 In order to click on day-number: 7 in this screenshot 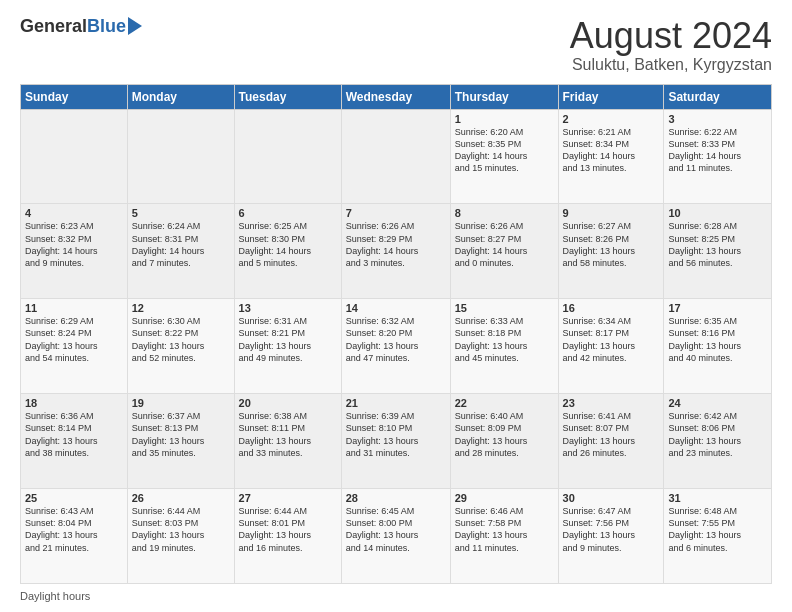, I will do `click(396, 213)`.